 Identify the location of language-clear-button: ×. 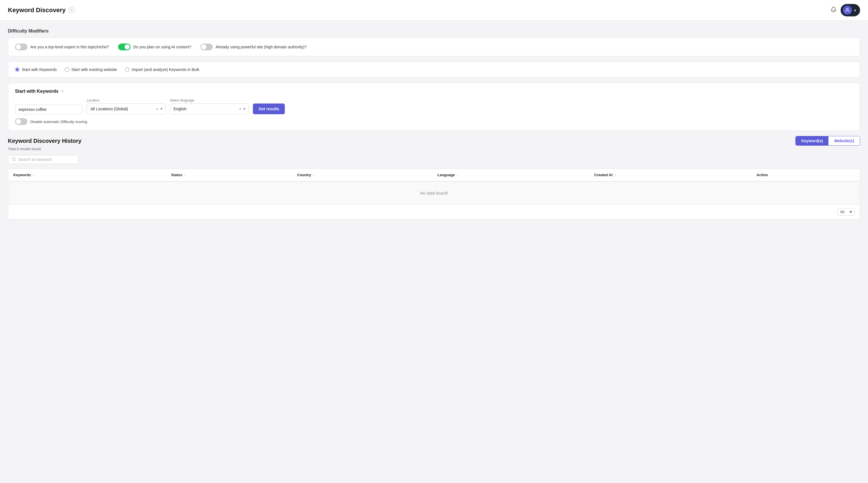
(240, 109).